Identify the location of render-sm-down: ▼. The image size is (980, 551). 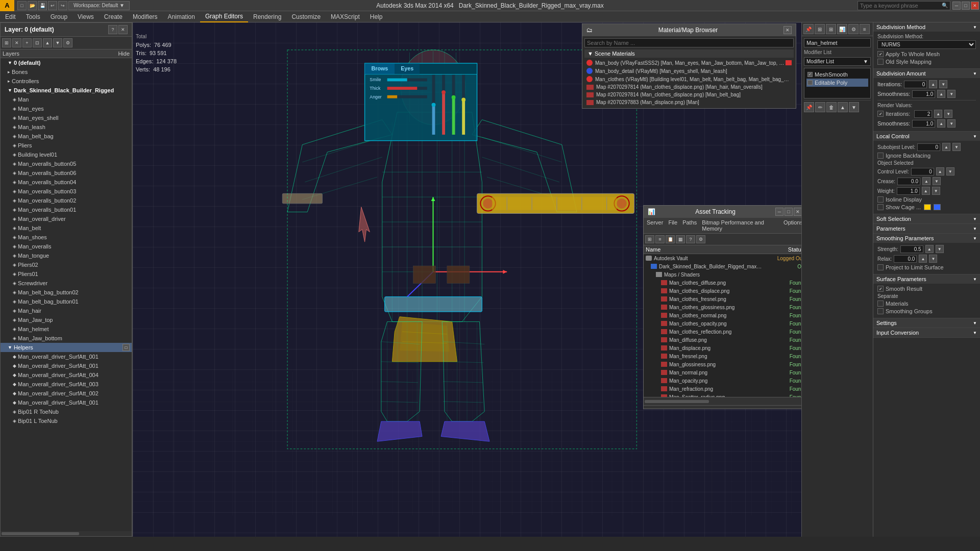
(951, 123).